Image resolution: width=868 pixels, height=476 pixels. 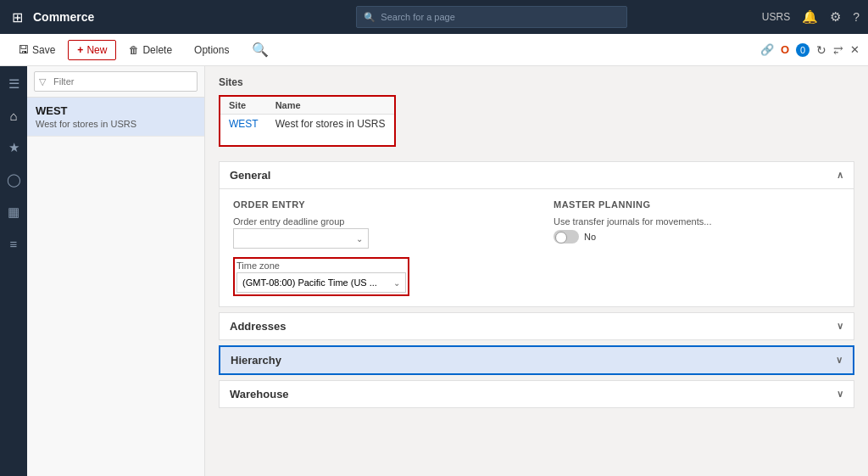 I want to click on sites-cell-name: West for stores in USRS, so click(x=331, y=124).